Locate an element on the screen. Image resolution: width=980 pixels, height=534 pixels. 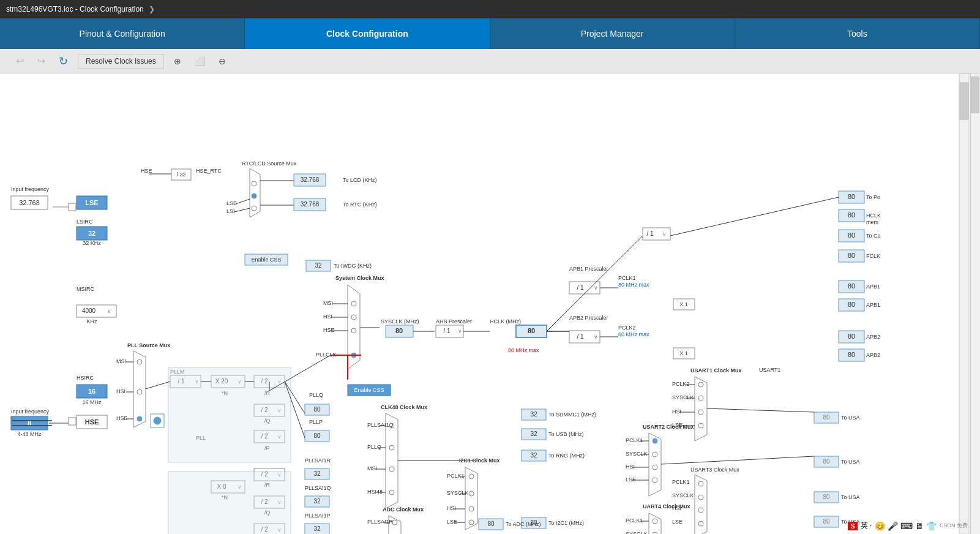
zoom-in-button: ⊕ is located at coordinates (178, 61).